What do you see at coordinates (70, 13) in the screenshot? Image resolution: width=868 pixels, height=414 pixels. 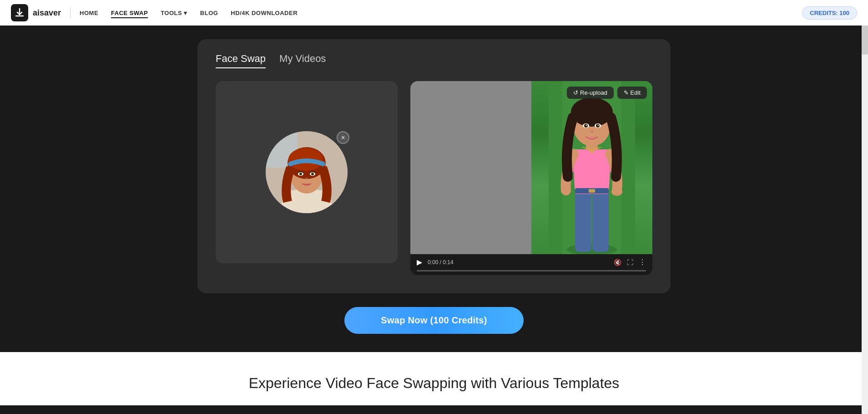 I see `nav-divider` at bounding box center [70, 13].